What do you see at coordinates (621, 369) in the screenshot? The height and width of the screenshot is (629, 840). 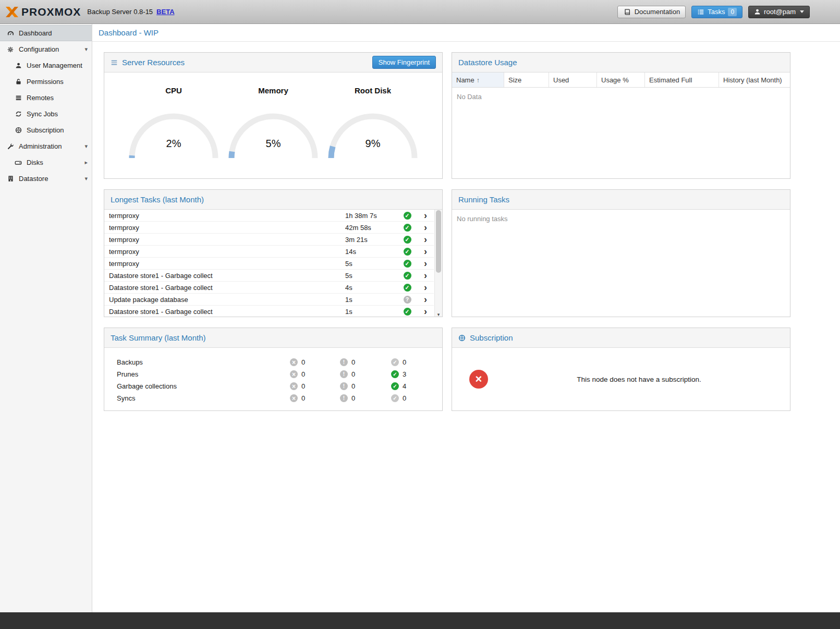 I see `subscription-panel: Subscription This node does not have a s…` at bounding box center [621, 369].